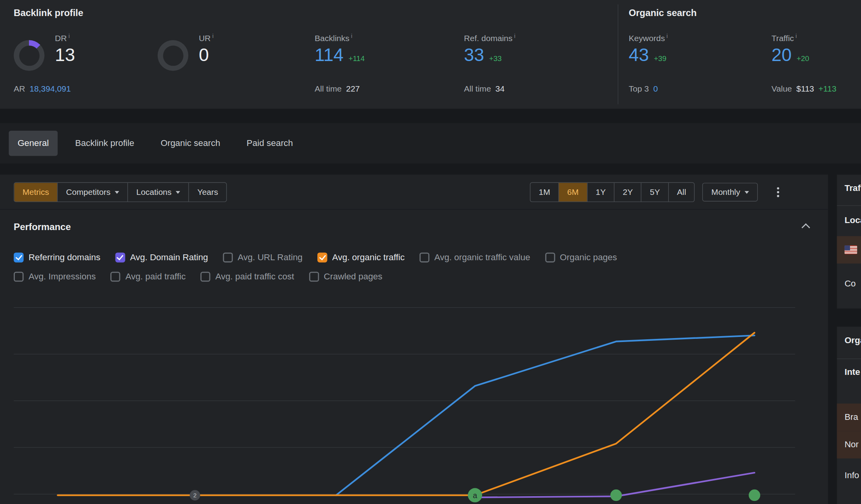 The image size is (861, 504). Describe the element at coordinates (782, 55) in the screenshot. I see `traffic-value: 20` at that location.